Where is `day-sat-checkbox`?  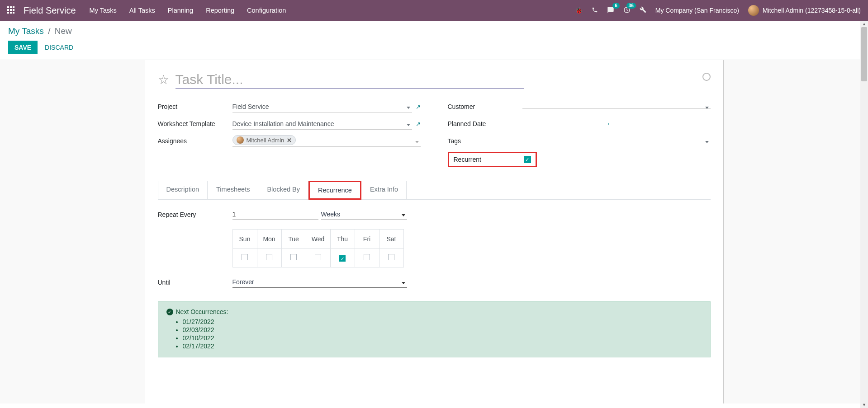 day-sat-checkbox is located at coordinates (391, 257).